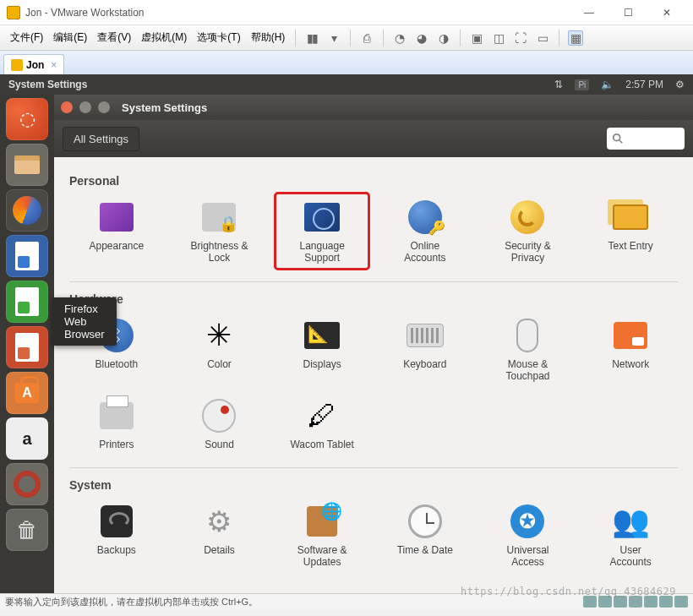  I want to click on gear-icon, so click(27, 484).